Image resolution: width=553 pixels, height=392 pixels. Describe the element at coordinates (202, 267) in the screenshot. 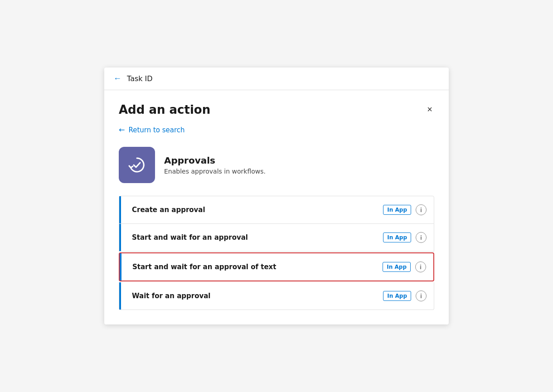

I see `action-name-start-wait-approval-text: Start and wait for an approval of text` at that location.